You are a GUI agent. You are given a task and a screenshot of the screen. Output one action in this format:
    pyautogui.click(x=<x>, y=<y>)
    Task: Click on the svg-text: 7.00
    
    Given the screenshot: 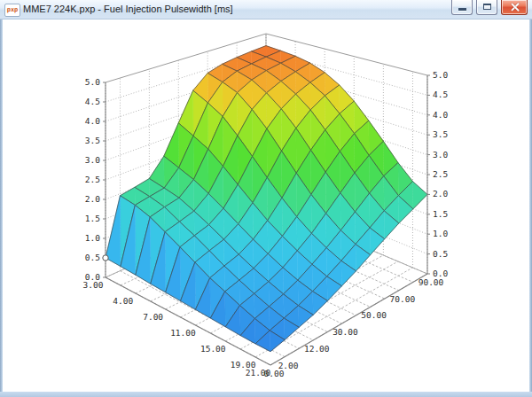 What is the action you would take?
    pyautogui.click(x=153, y=317)
    